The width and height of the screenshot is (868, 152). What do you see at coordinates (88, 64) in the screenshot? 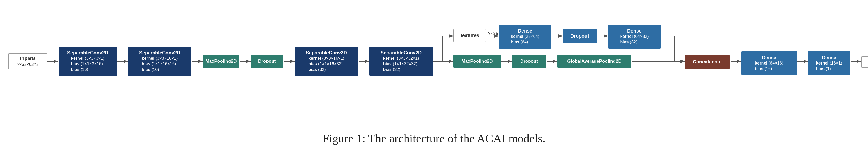
I see `sep1-detail: kernel (3×3×3×1) bias (1×1×3×16) bias (1…` at bounding box center [88, 64].